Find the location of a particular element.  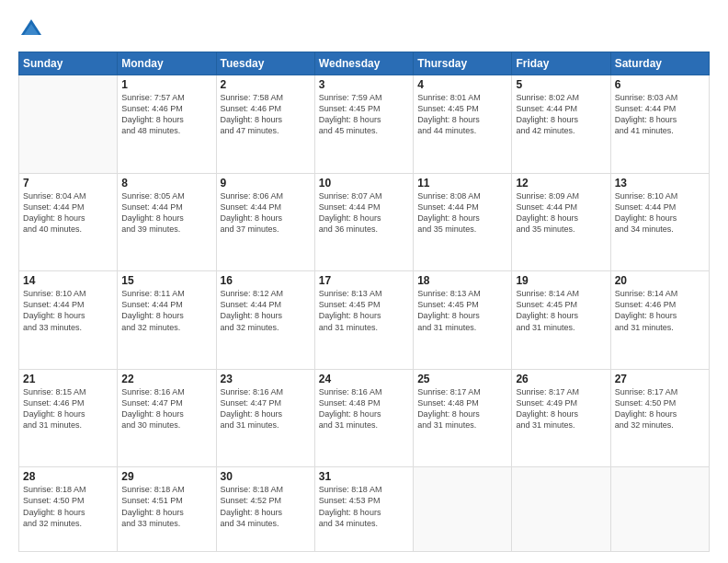

calendar-cell: 15Sunrise: 8:11 AM Sunset: 4:44 PM Dayli… is located at coordinates (167, 320).